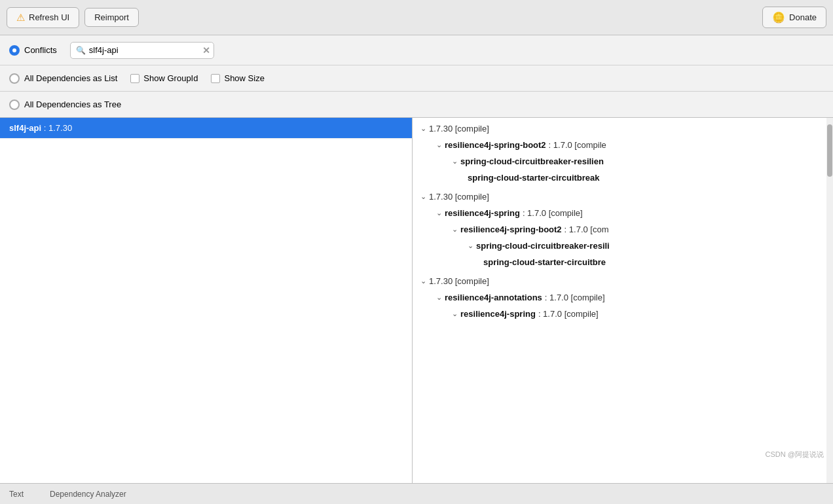  Describe the element at coordinates (65, 105) in the screenshot. I see `all-deps-tree-radio: All Dependencies as Tree` at that location.